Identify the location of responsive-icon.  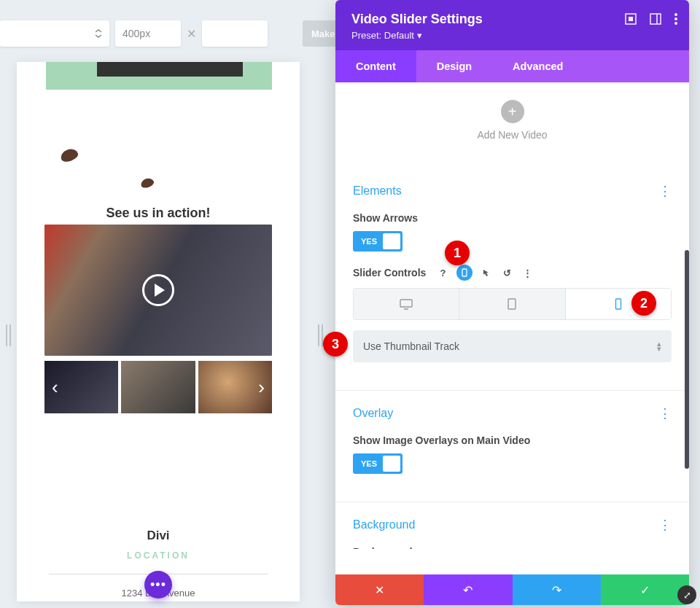
(464, 273).